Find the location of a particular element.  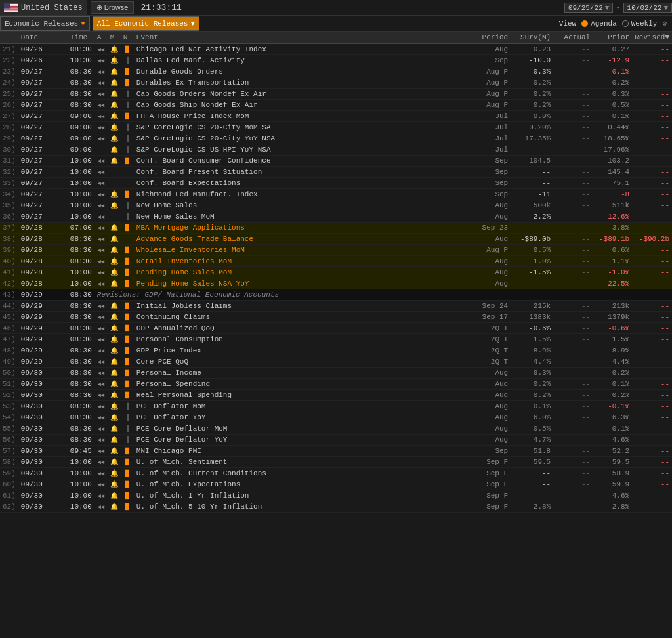

table-row: 46) 09/29 08:30 ◀◀ 🔔 ▐▌ GDP Annualized Q… is located at coordinates (336, 328).